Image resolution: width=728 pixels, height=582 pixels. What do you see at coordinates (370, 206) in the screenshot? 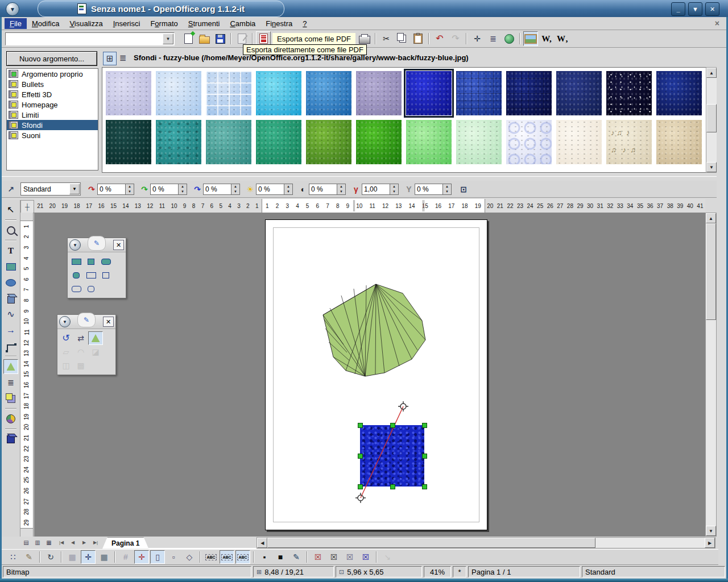
I see `horizontal-ruler: 212019181716151413121110987654321 123456…` at bounding box center [370, 206].